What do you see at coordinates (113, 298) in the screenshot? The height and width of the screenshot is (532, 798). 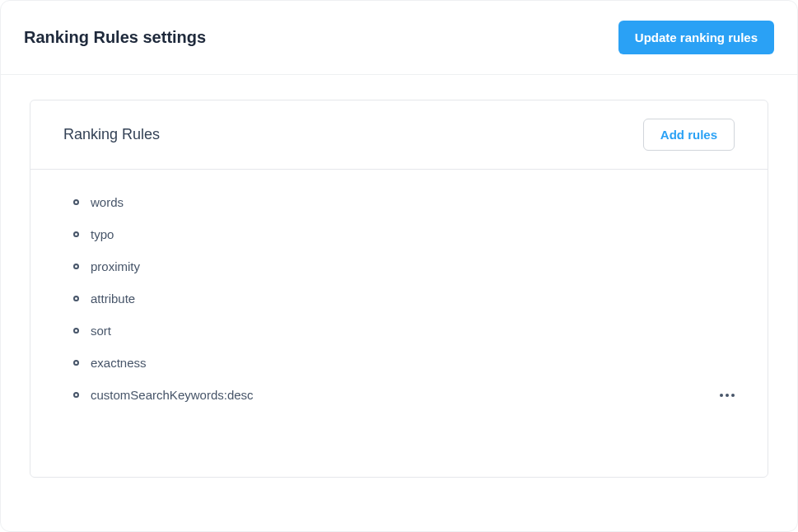 I see `rule-label: attribute` at bounding box center [113, 298].